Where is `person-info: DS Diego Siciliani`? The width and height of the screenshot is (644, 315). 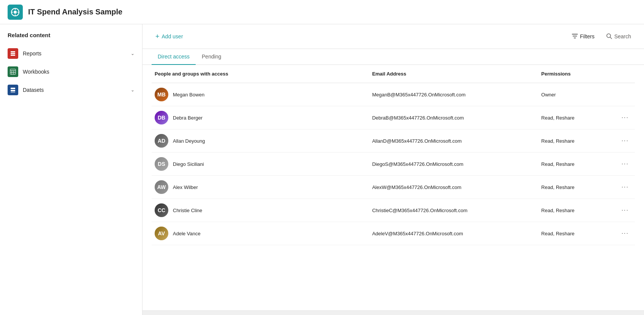
person-info: DS Diego Siciliani is located at coordinates (260, 164).